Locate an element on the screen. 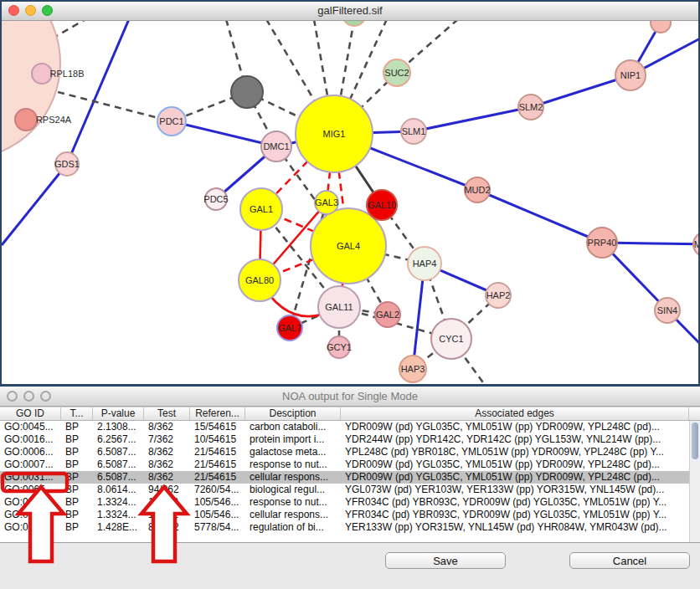 Image resolution: width=700 pixels, height=589 pixels. table-cell: GO:0007... is located at coordinates (30, 465).